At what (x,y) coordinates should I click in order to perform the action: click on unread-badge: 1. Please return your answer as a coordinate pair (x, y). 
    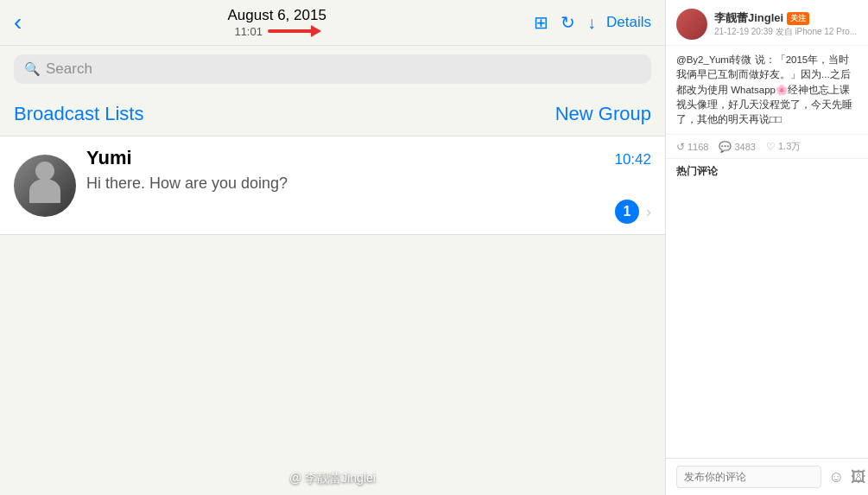
    Looking at the image, I should click on (627, 212).